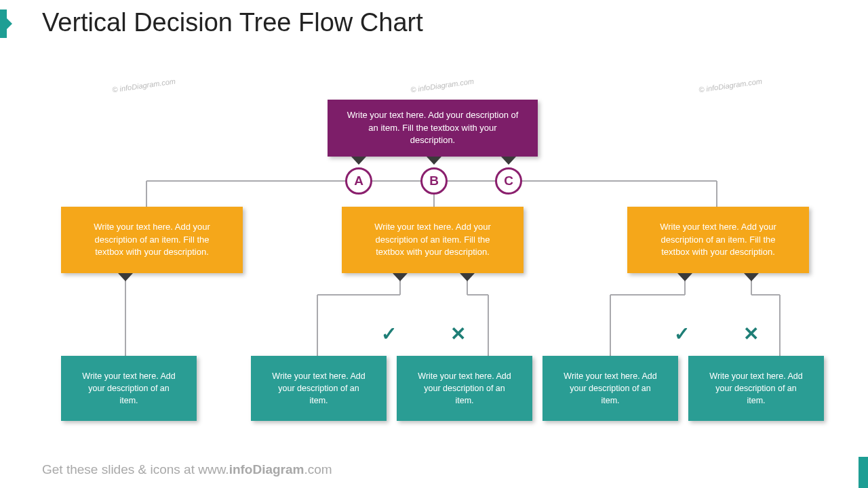 The width and height of the screenshot is (868, 488). Describe the element at coordinates (509, 181) in the screenshot. I see `option-circle-c: C` at that location.